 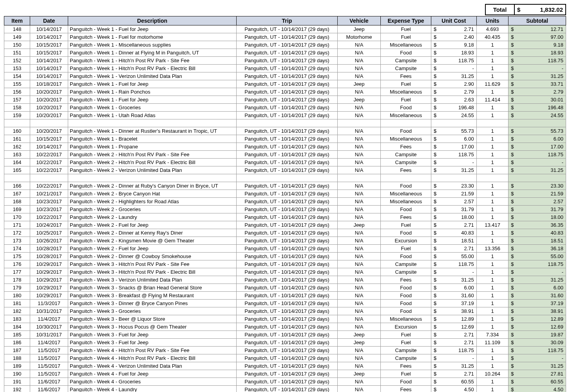 What do you see at coordinates (152, 100) in the screenshot?
I see `cell-description: Panguitch - Week 1 - Fuel for Jeep` at bounding box center [152, 100].